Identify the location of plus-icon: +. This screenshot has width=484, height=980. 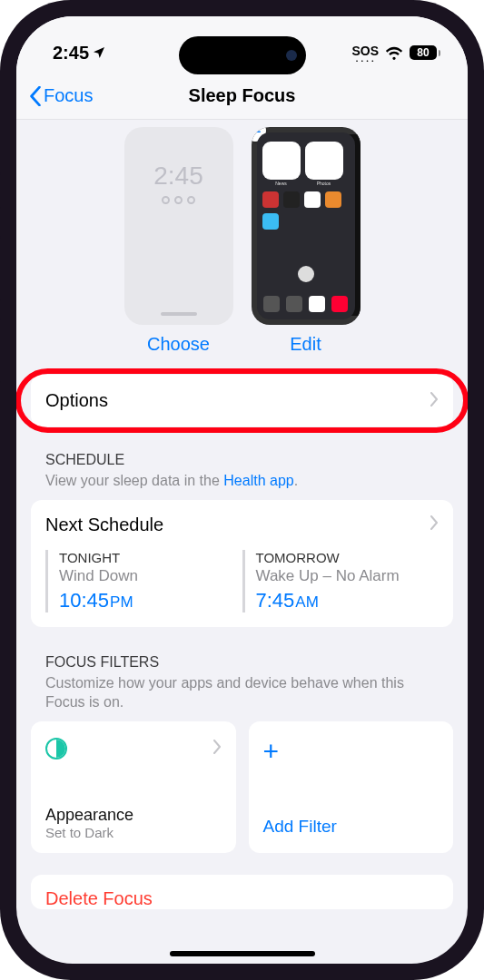
(351, 751).